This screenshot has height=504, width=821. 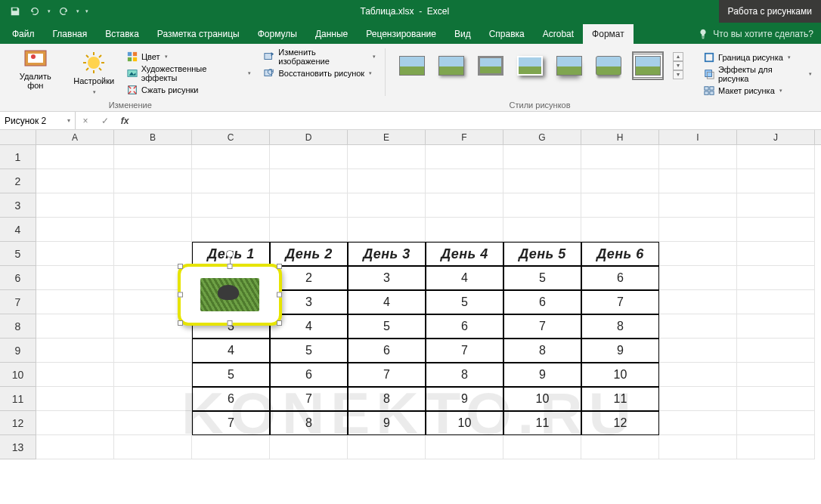 I want to click on tab-file: Файл, so click(x=23, y=34).